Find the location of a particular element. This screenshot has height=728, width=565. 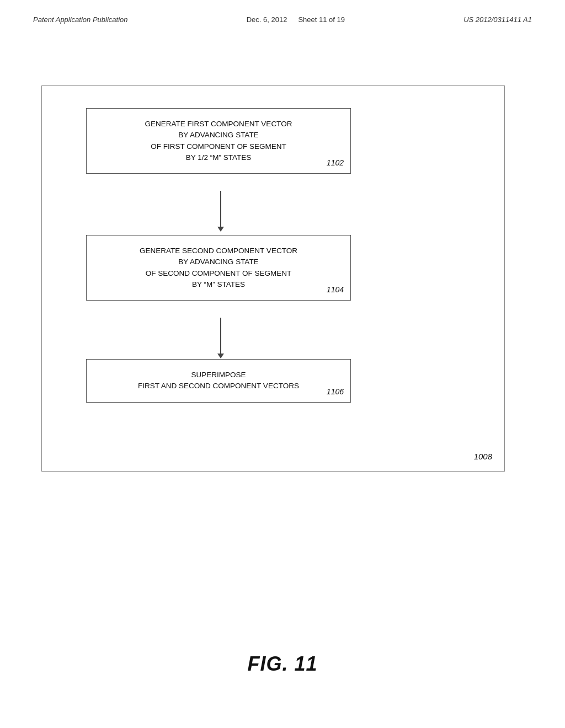

arrow1-line is located at coordinates (221, 208).